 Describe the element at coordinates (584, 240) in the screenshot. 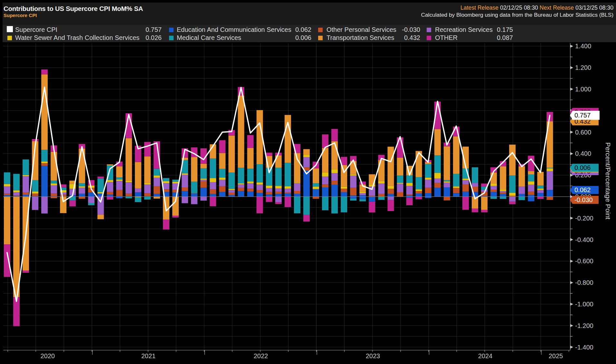

I see `svg-text: -0.400` at that location.